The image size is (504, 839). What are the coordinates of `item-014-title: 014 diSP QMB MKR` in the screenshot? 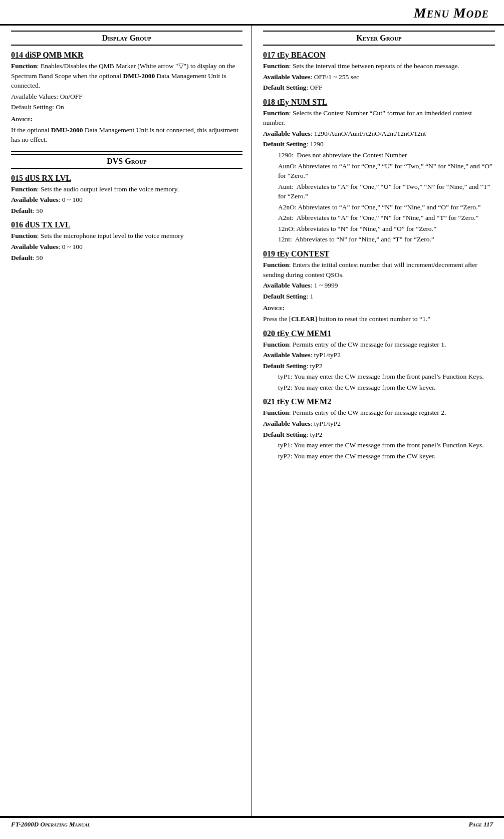 It's located at (127, 55).